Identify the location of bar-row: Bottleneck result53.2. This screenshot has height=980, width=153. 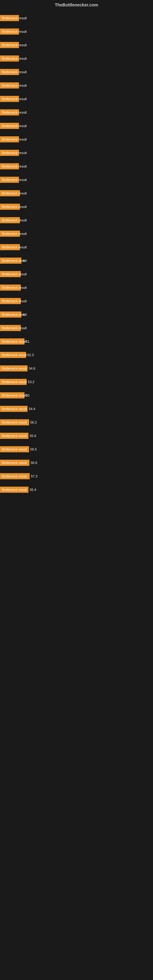
(76, 382).